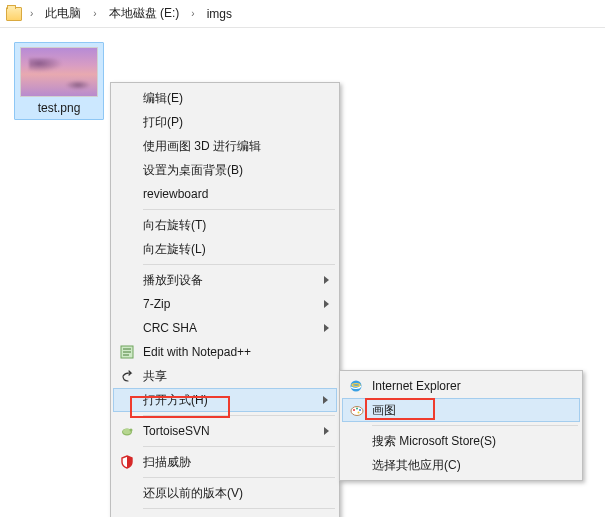  I want to click on menu-item-scan: 扫描威胁, so click(225, 462).